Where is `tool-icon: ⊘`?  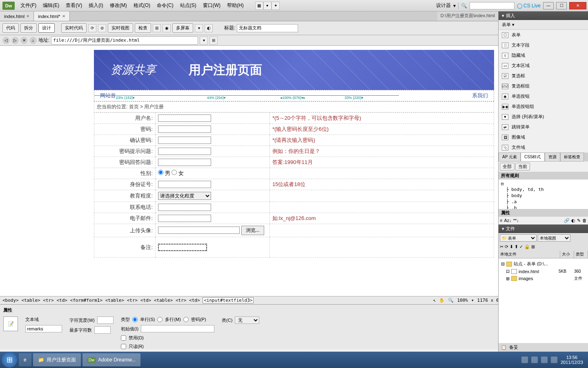 tool-icon: ⊘ is located at coordinates (102, 28).